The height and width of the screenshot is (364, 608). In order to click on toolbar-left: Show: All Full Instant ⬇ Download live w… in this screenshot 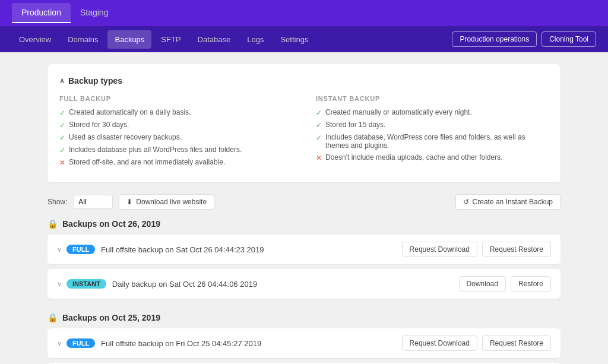, I will do `click(131, 202)`.